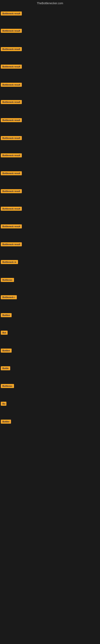  I want to click on bottleneck-item: Bottle, so click(5, 368).